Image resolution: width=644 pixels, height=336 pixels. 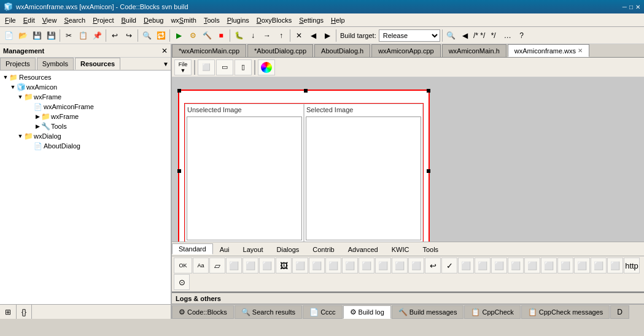 What do you see at coordinates (179, 91) in the screenshot?
I see `resize-handle-tl` at bounding box center [179, 91].